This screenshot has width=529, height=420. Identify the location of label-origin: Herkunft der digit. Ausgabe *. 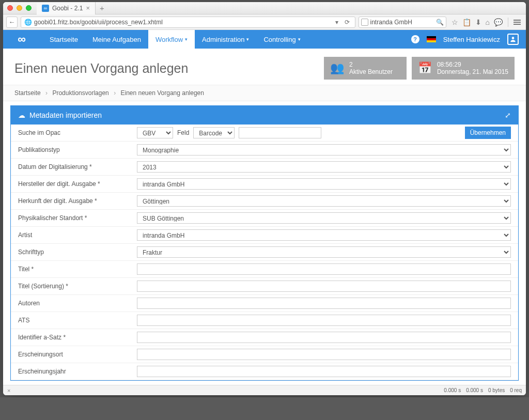
(77, 201).